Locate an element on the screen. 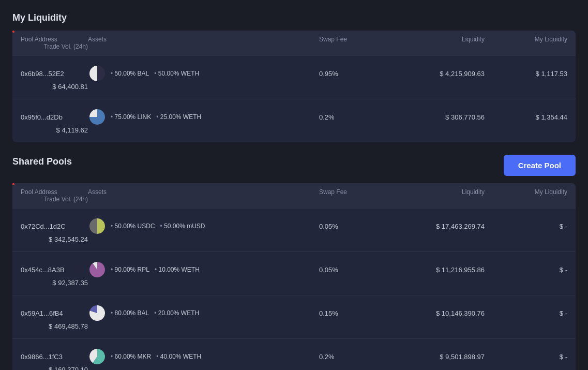 Image resolution: width=588 pixels, height=370 pixels. liquidity: $ 306,770.56 is located at coordinates (443, 117).